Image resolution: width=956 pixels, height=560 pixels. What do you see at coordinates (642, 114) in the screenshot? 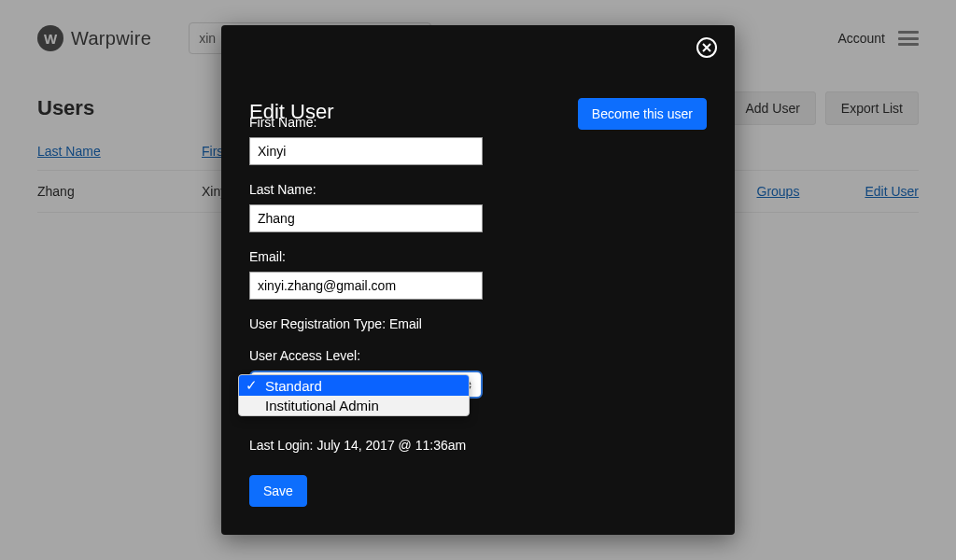
I see `become-this-user-button: Become this user` at bounding box center [642, 114].